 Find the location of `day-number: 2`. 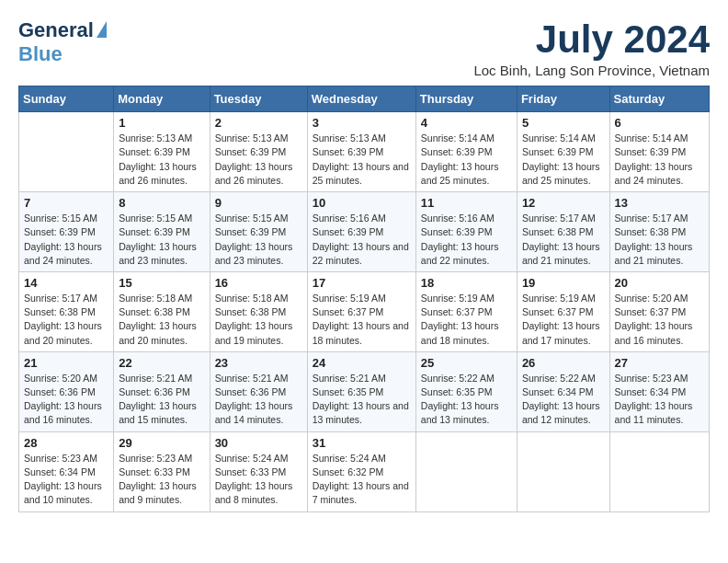

day-number: 2 is located at coordinates (259, 123).